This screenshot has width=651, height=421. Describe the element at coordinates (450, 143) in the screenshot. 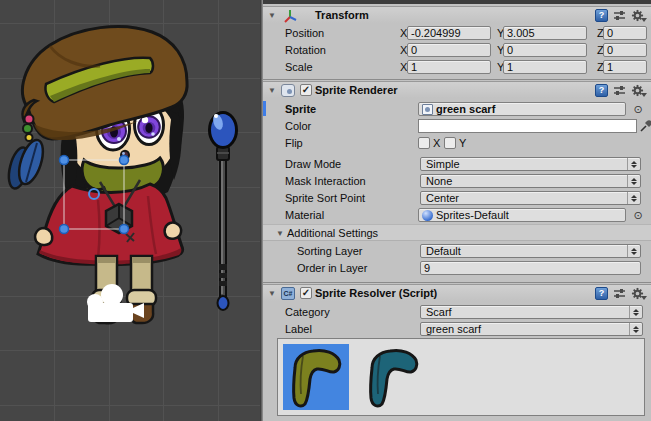

I see `flip-y-checkbox` at that location.